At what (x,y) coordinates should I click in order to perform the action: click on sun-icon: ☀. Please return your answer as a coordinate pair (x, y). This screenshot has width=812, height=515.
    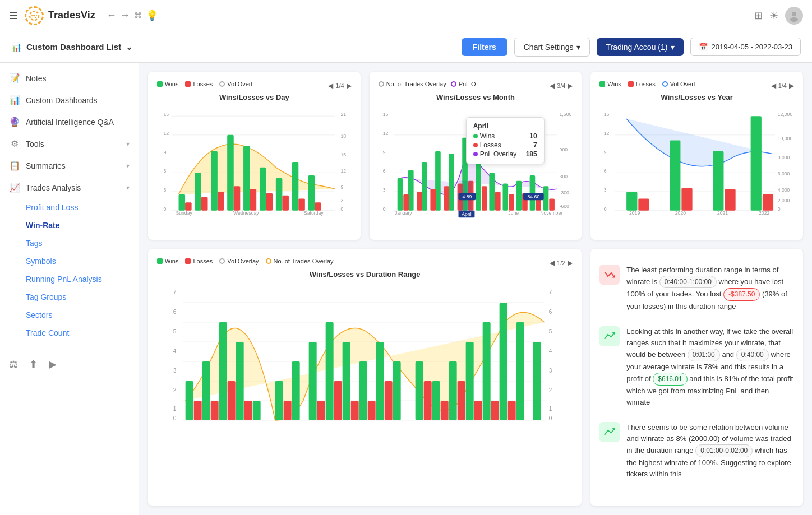
    Looking at the image, I should click on (774, 16).